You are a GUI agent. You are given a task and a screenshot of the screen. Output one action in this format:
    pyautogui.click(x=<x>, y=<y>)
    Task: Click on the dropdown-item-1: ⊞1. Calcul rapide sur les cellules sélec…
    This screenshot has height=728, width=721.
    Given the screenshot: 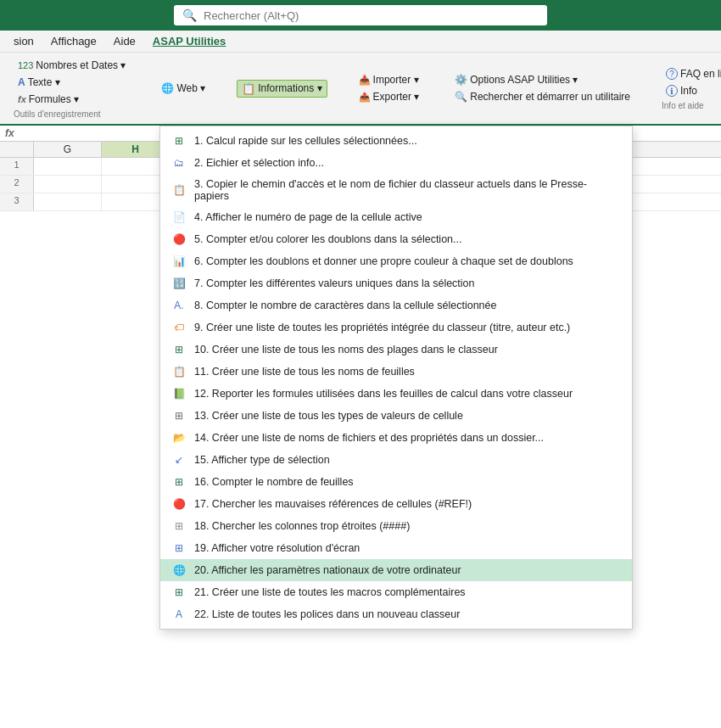 What is the action you would take?
    pyautogui.click(x=396, y=141)
    